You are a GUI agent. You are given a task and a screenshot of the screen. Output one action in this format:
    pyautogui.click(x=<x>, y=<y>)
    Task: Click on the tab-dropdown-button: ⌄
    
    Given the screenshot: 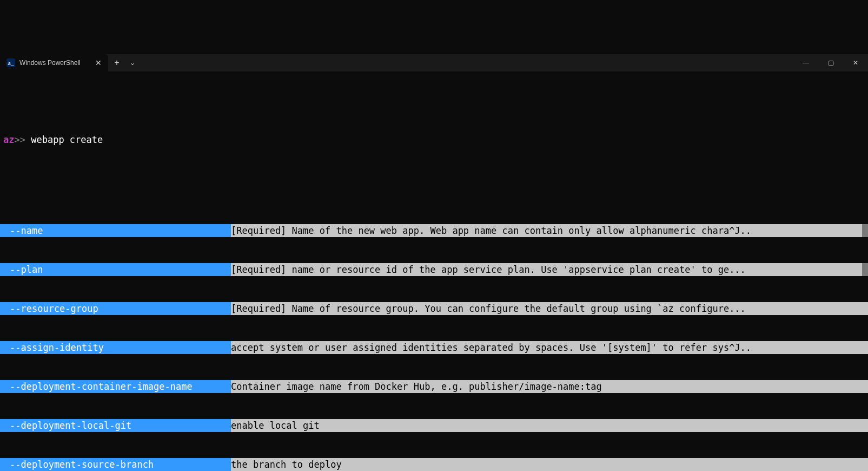 What is the action you would take?
    pyautogui.click(x=132, y=63)
    